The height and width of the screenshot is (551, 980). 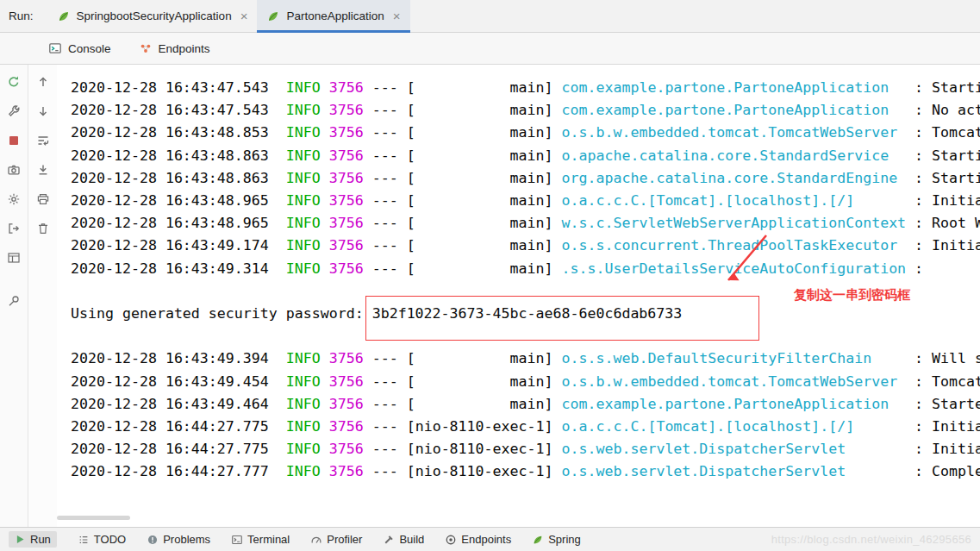 I want to click on statusbar-item-endpoints: Endpoints, so click(x=478, y=540).